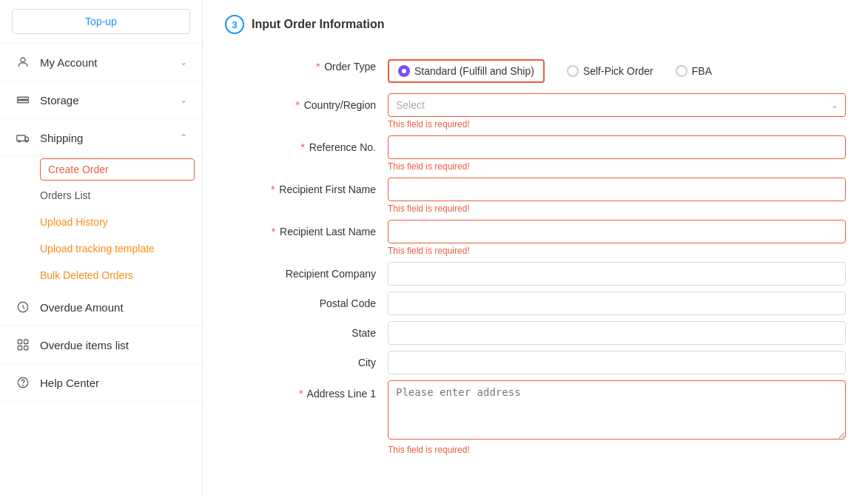 Image resolution: width=868 pixels, height=495 pixels. What do you see at coordinates (617, 333) in the screenshot?
I see `state-control-wrap` at bounding box center [617, 333].